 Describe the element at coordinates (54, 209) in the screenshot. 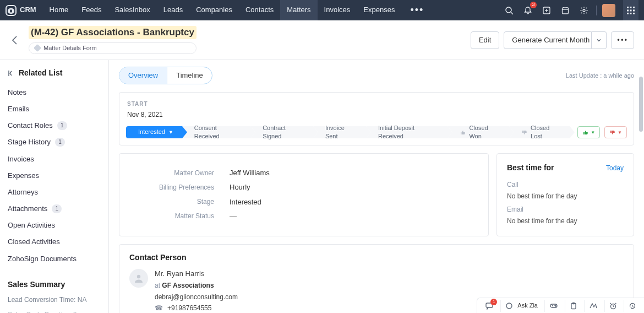

I see `sidebar-item-attachments: Attachments1` at that location.